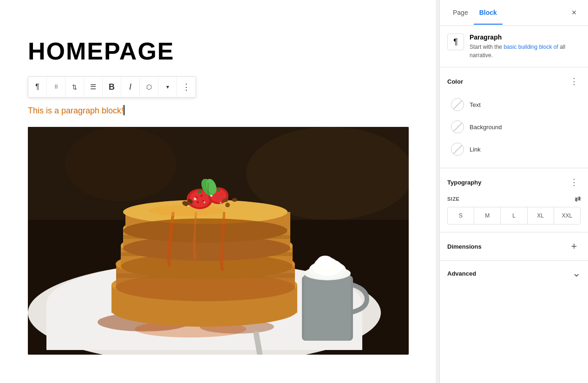 The height and width of the screenshot is (383, 588). Describe the element at coordinates (461, 13) in the screenshot. I see `tab-page: Page` at that location.